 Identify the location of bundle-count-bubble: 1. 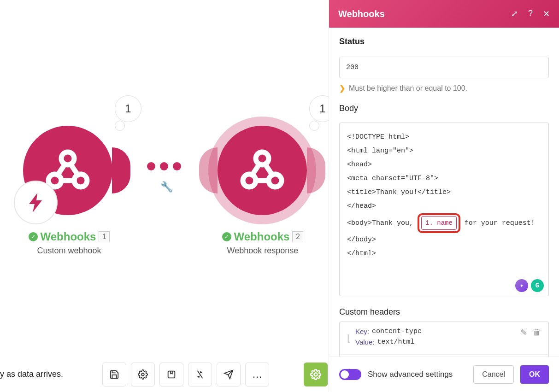
(128, 109).